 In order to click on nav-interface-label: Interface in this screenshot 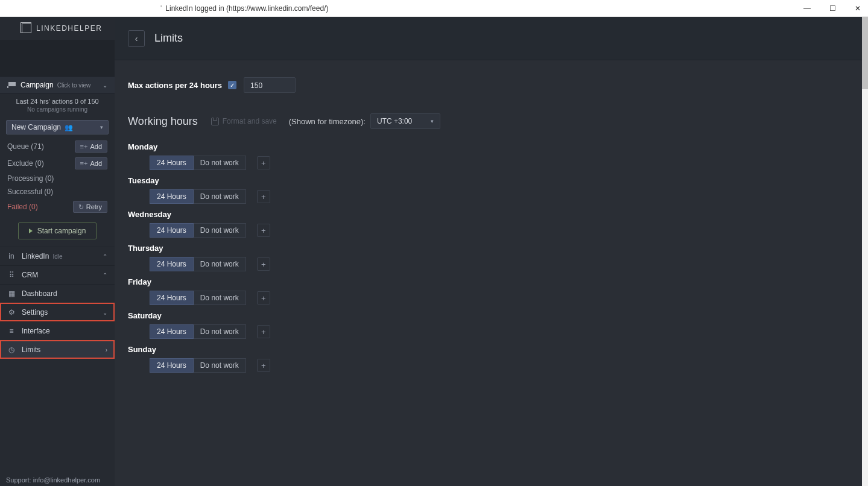, I will do `click(36, 331)`.